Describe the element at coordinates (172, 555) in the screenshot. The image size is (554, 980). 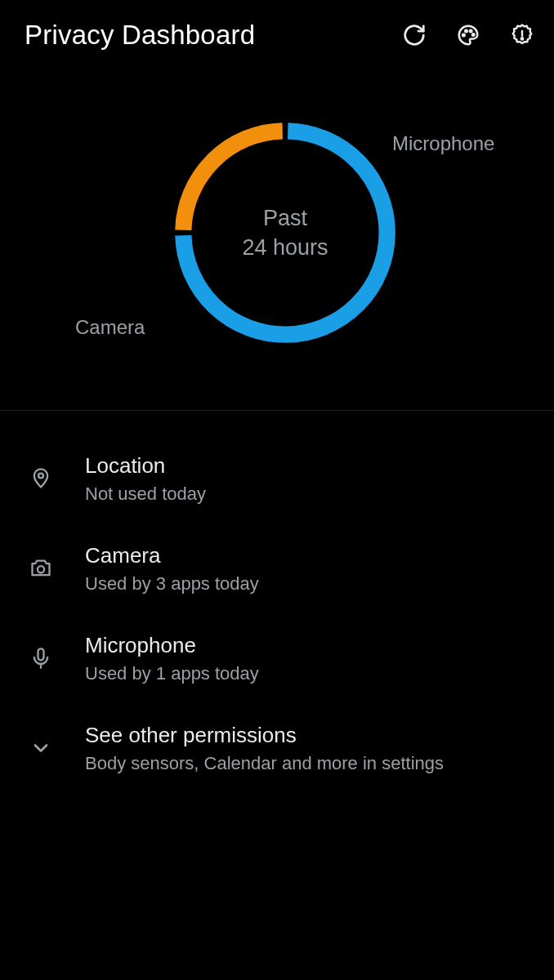
I see `row-camera-title: Camera` at that location.